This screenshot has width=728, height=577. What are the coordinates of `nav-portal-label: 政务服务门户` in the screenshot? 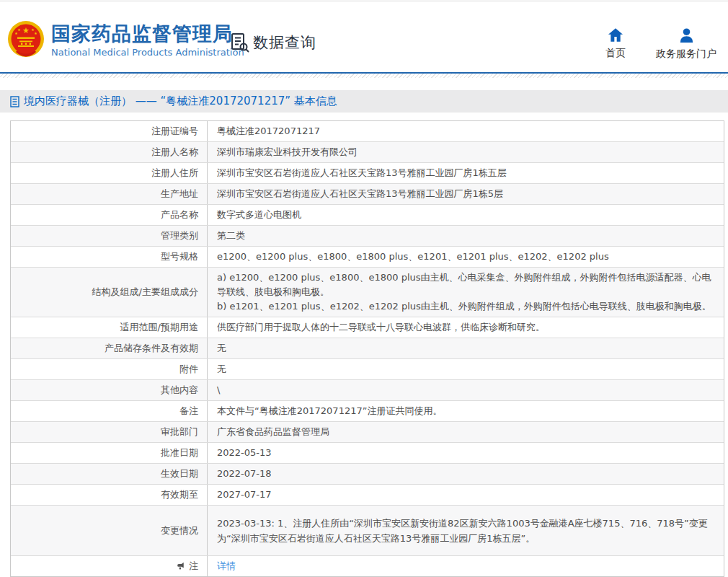 It's located at (686, 54).